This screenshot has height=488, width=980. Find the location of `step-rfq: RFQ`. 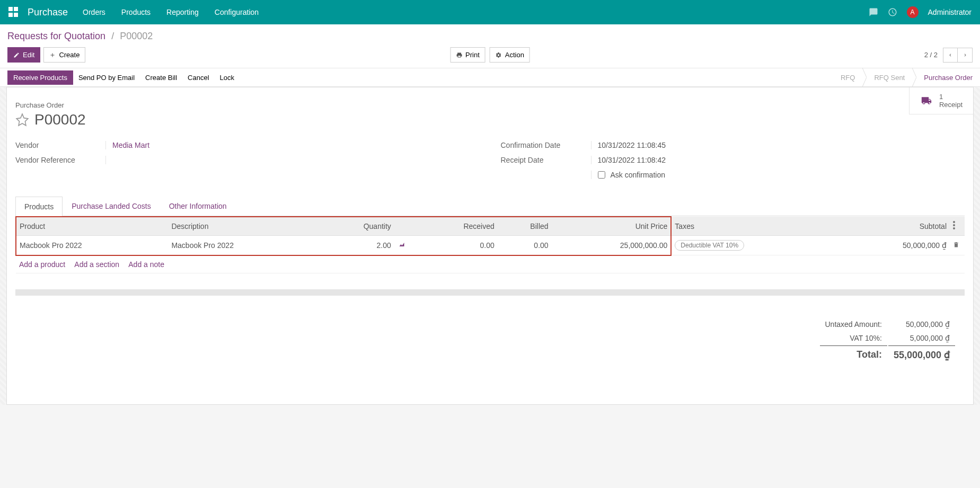

step-rfq: RFQ is located at coordinates (848, 77).